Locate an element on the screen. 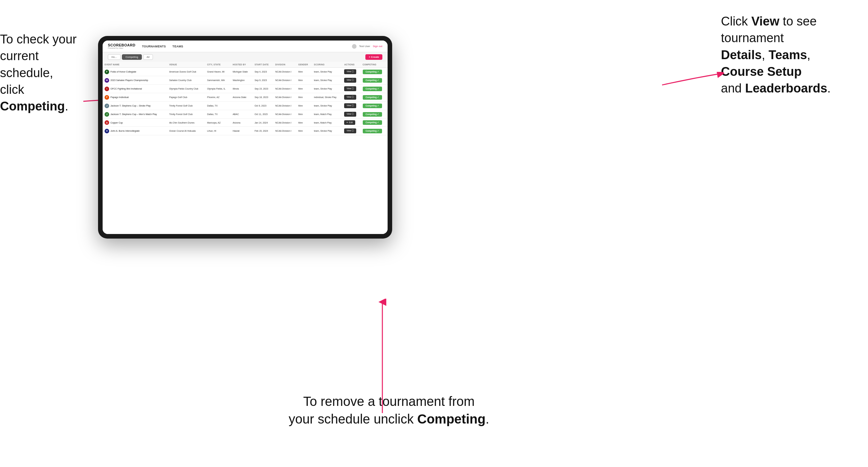 Image resolution: width=868 pixels, height=467 pixels. event-name-cell: J Jackson T. Stephens Cup – Stroke Play is located at coordinates (135, 106).